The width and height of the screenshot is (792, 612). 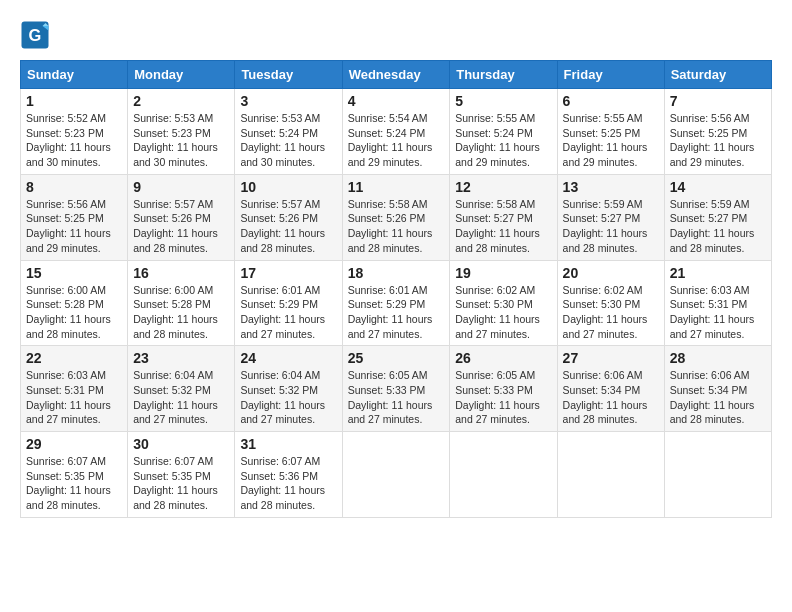 What do you see at coordinates (74, 101) in the screenshot?
I see `day-number: 1` at bounding box center [74, 101].